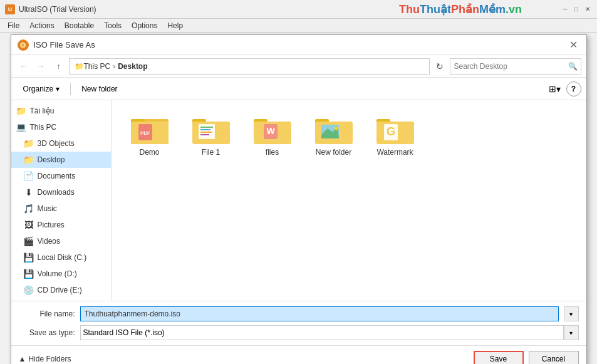  Describe the element at coordinates (150, 129) in the screenshot. I see `folder-demo-icon: PDF` at that location.